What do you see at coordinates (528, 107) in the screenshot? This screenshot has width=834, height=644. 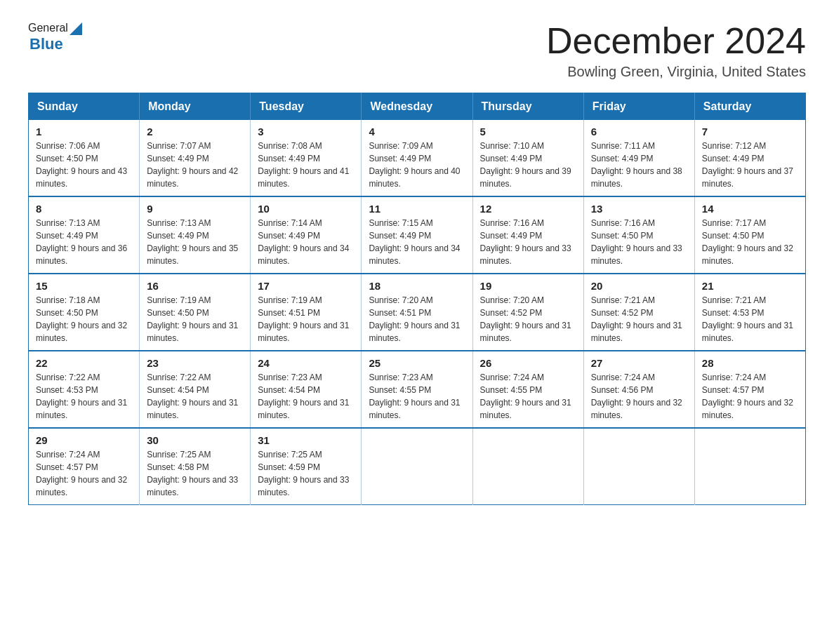 I see `weekday-header-thursday: Thursday` at bounding box center [528, 107].